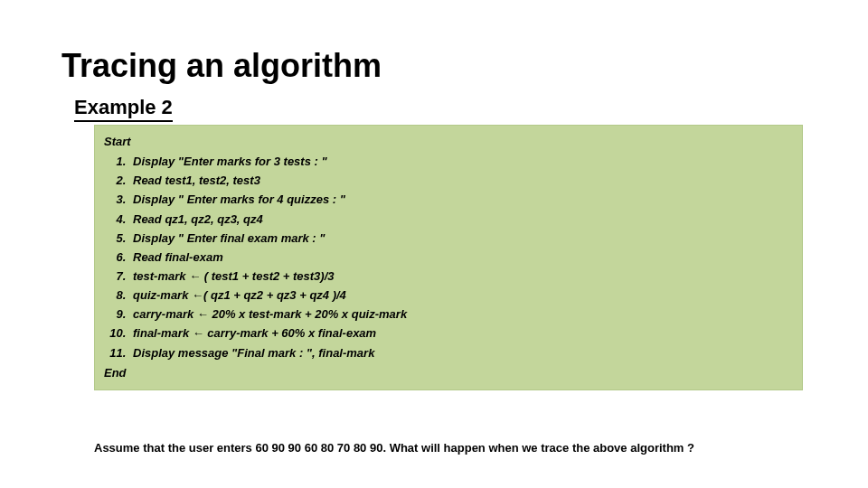 This screenshot has height=488, width=868. What do you see at coordinates (123, 108) in the screenshot?
I see `example-label: Example 2` at bounding box center [123, 108].